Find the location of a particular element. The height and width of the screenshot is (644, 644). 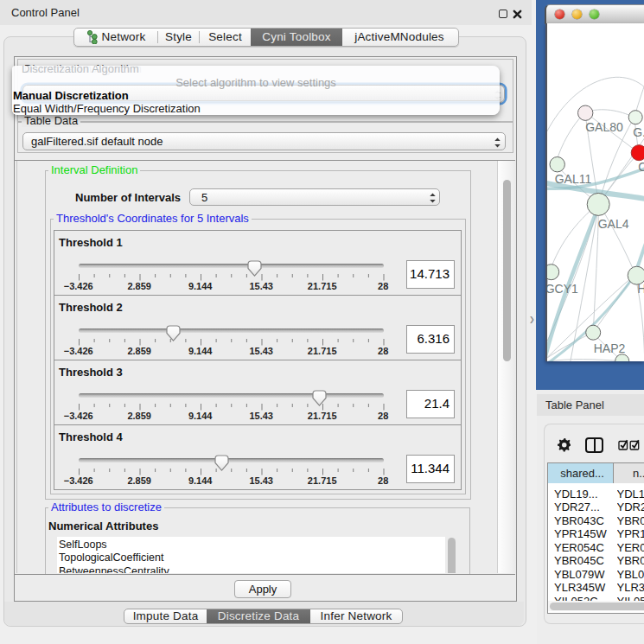

svg-text: GAL80 is located at coordinates (604, 127).